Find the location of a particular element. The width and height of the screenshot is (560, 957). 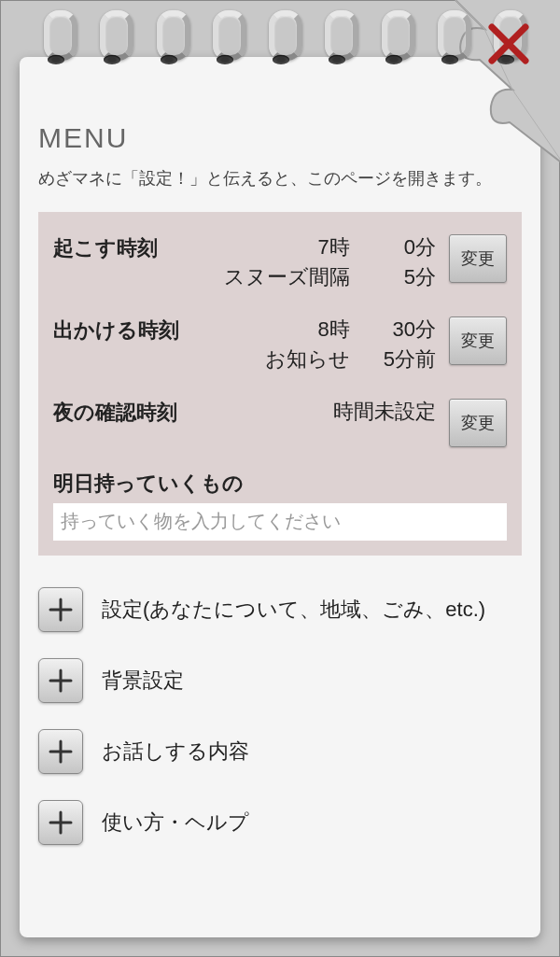

close-button is located at coordinates (509, 44).